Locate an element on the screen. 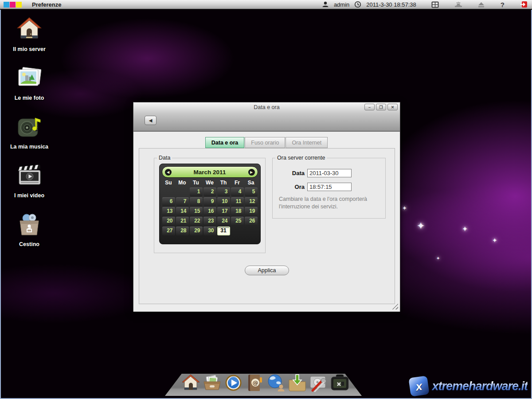 The height and width of the screenshot is (399, 532). calendar-day-selected: 31 is located at coordinates (223, 231).